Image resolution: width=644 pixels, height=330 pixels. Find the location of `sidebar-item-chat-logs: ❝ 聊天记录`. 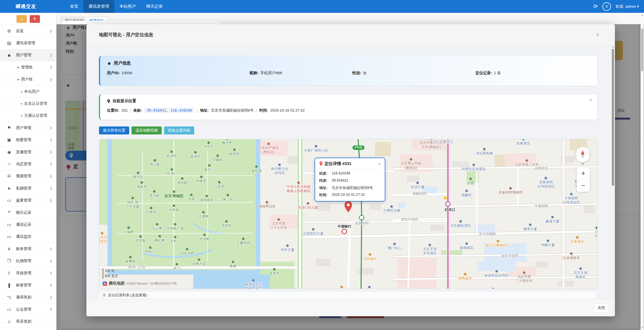

sidebar-item-chat-logs: ❝ 聊天记录 is located at coordinates (28, 213).